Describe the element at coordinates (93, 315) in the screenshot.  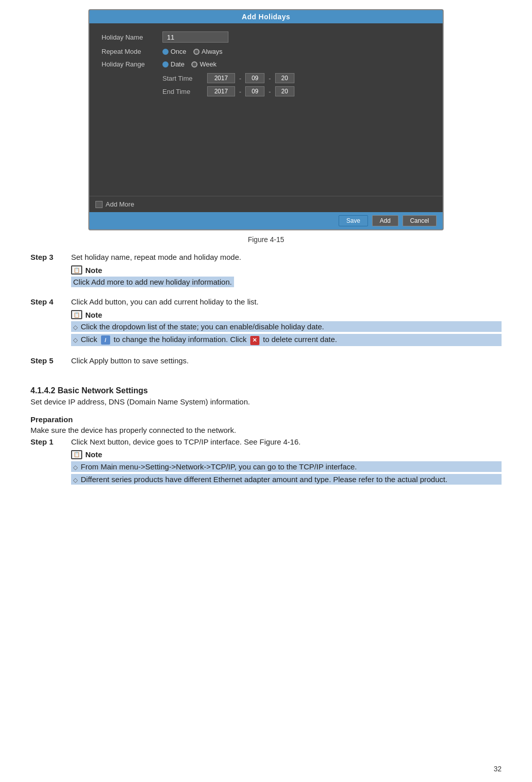
I see `note4-heading: Note` at that location.